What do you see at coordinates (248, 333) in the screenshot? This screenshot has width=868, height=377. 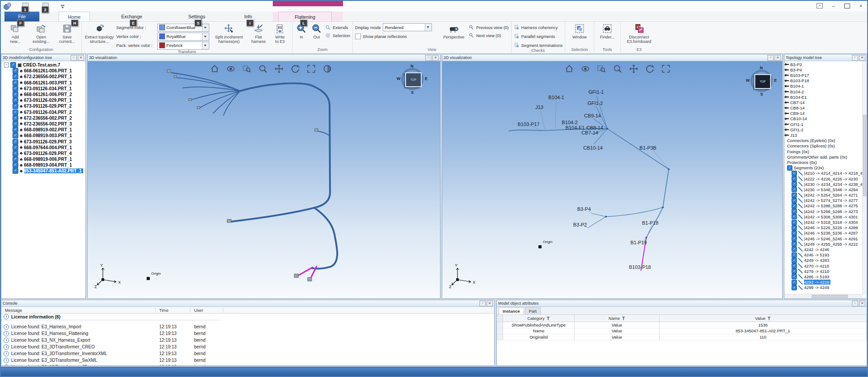 I see `console-row: iLicense found: E3_Harness_Flattening12:…` at bounding box center [248, 333].